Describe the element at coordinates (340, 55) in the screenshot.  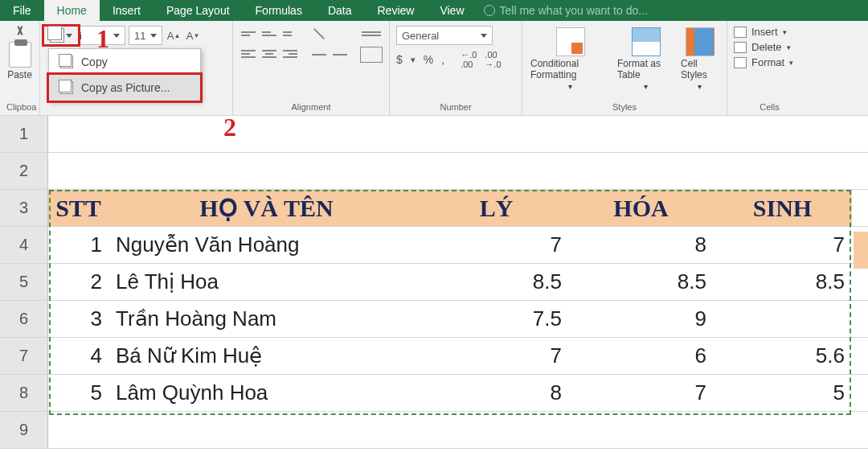
I see `increase-indent-icon` at that location.